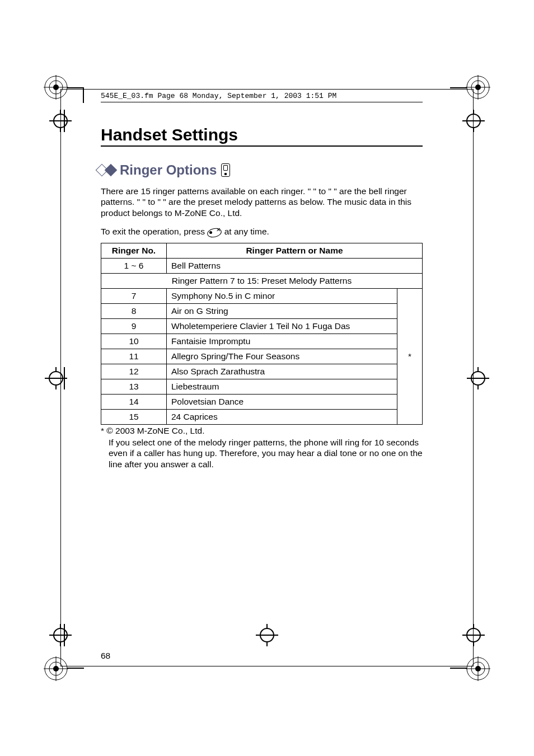 This screenshot has height=756, width=534. Describe the element at coordinates (262, 170) in the screenshot. I see `subsection-row: Ringer Options` at that location.